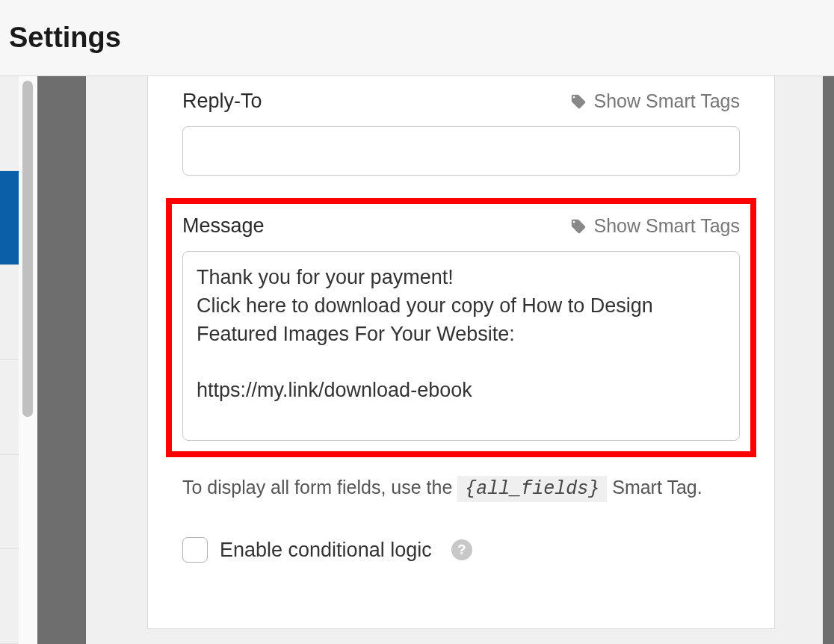  I want to click on conditional-logic-row: Enable conditional logic ?, so click(461, 550).